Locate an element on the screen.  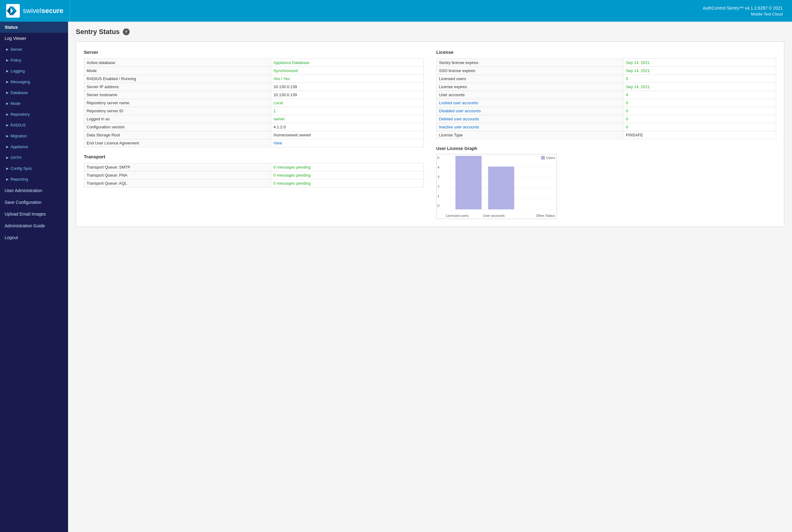
sidebar-item-radius: ▶ RADIUS is located at coordinates (34, 125).